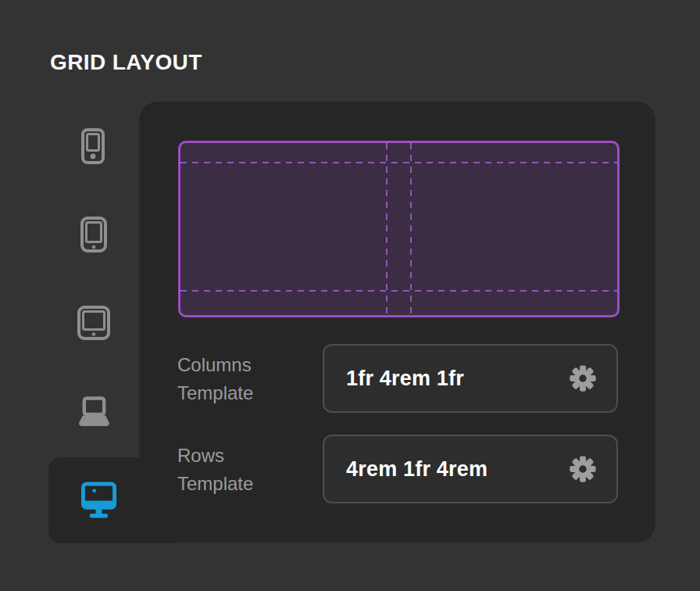  What do you see at coordinates (93, 146) in the screenshot?
I see `device-button-mobile` at bounding box center [93, 146].